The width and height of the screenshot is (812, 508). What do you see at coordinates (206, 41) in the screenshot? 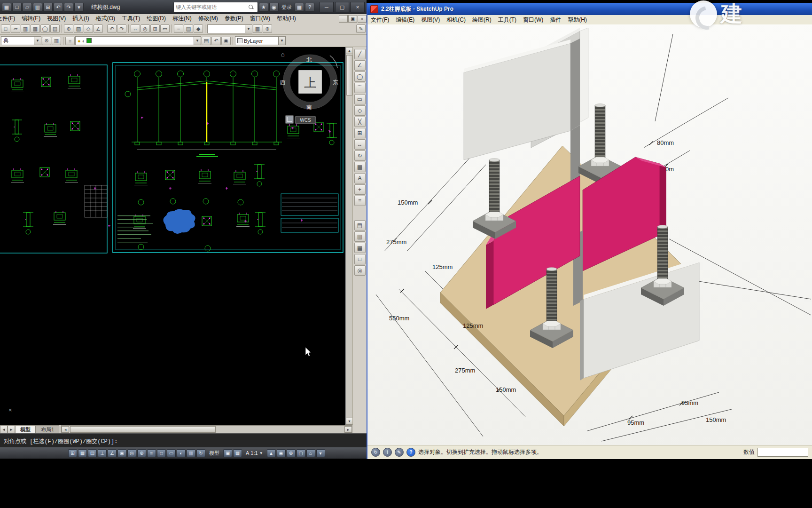
I see `layer-states-icon: ▤` at bounding box center [206, 41].